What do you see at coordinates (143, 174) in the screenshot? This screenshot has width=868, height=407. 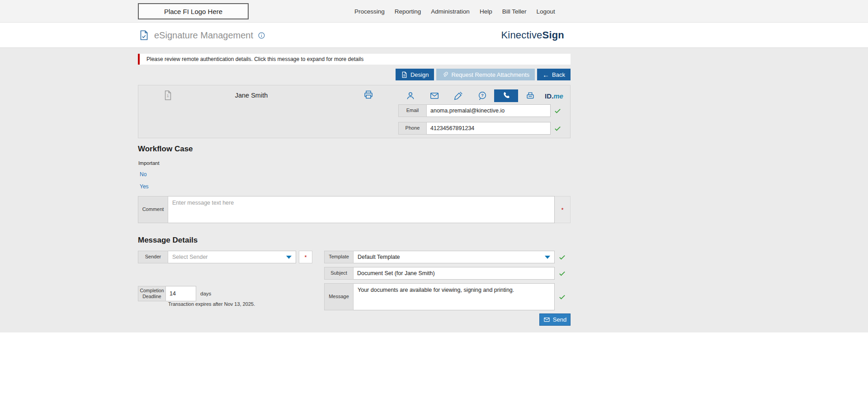 I see `workflow-option-no: No` at bounding box center [143, 174].